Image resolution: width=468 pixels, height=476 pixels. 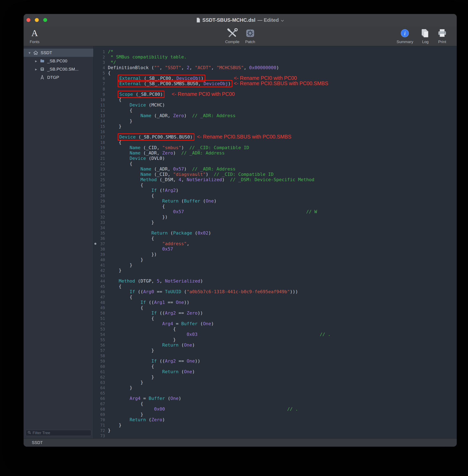 What do you see at coordinates (275, 196) in the screenshot?
I see `code-line: 28 {` at bounding box center [275, 196].